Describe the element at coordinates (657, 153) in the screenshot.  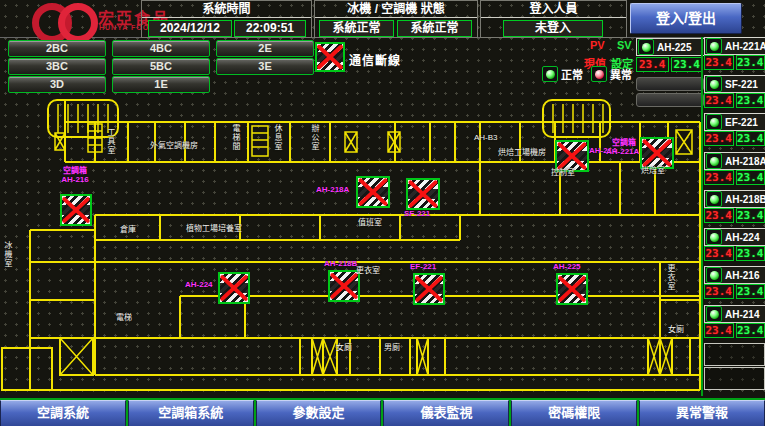
I see `ahu-icon-ah-221a` at that location.